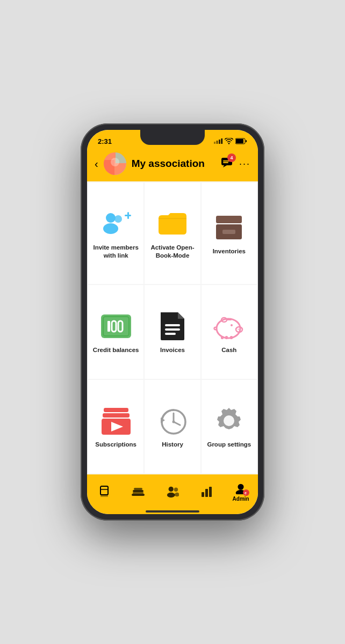 The height and width of the screenshot is (644, 345). Describe the element at coordinates (218, 141) in the screenshot. I see `signal-icon` at that location.